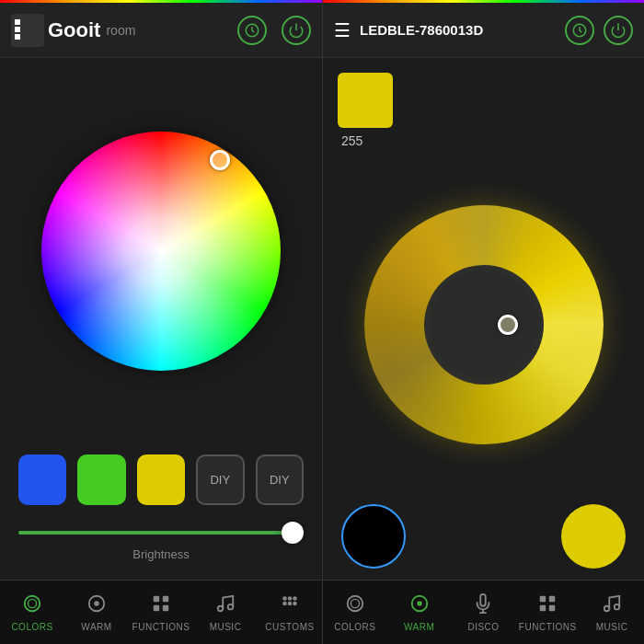 The image size is (644, 644). I want to click on logo-text: Gooit, so click(74, 30).